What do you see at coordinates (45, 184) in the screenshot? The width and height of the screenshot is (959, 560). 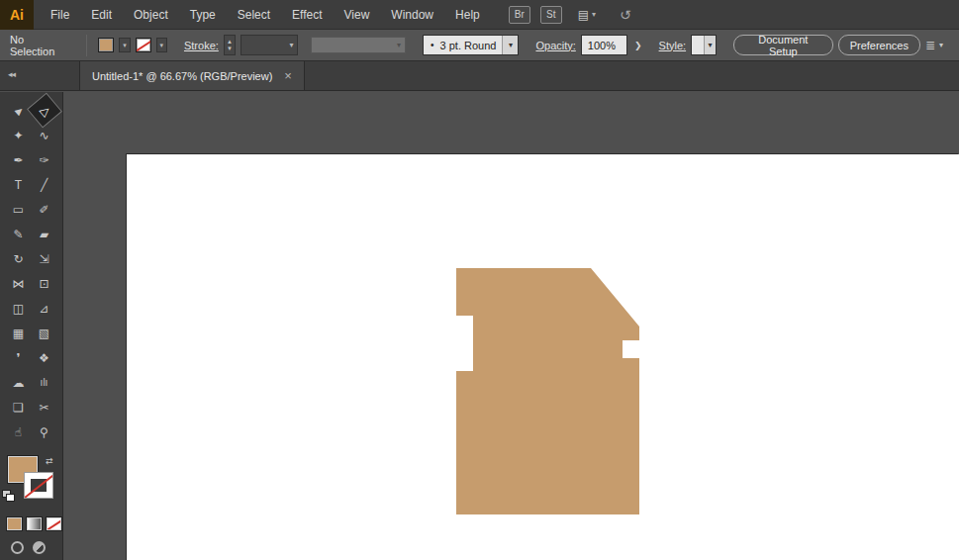 I see `line-segment-tool: ╱` at bounding box center [45, 184].